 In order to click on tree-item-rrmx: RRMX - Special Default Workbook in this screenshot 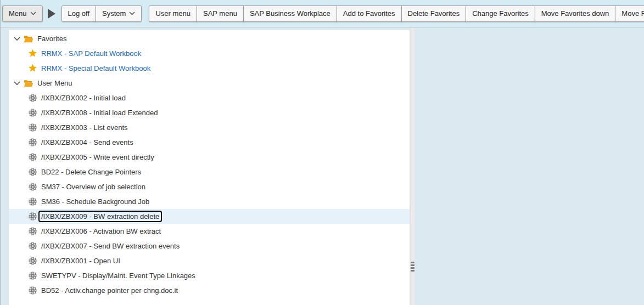, I will do `click(209, 68)`.